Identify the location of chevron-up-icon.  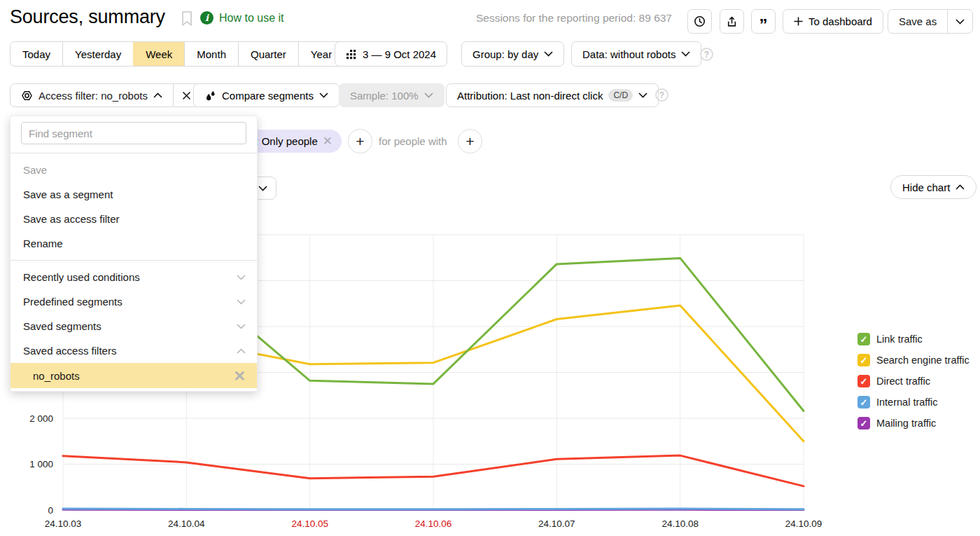
(241, 351).